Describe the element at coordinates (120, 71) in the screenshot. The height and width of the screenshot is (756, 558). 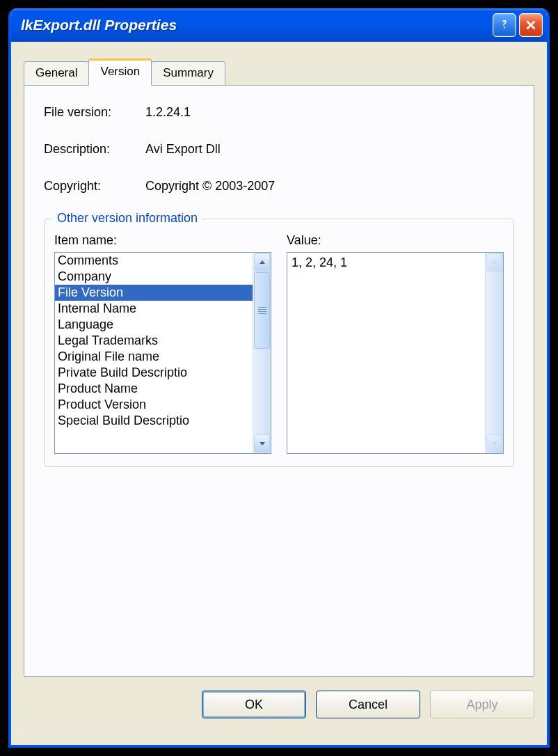
I see `tab-label: Version` at that location.